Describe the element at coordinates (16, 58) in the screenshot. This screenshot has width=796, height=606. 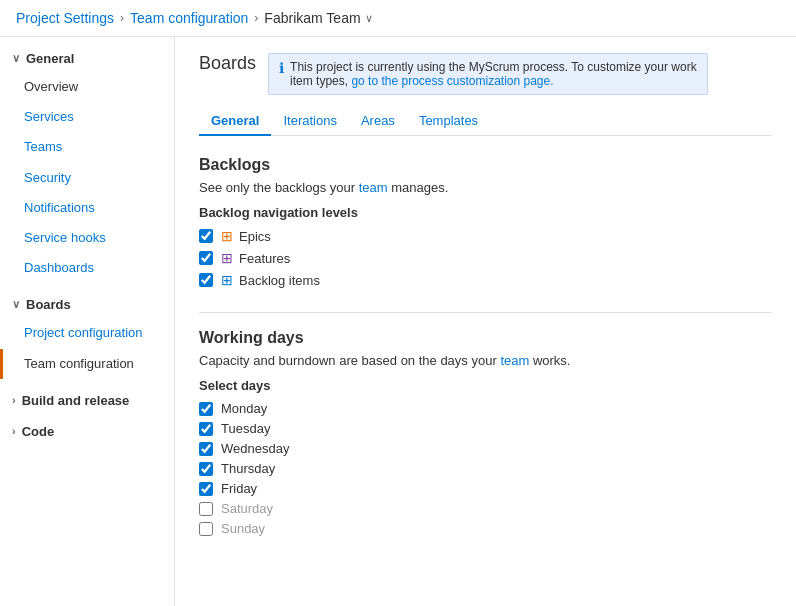
I see `chevron-general-icon: ∨` at that location.